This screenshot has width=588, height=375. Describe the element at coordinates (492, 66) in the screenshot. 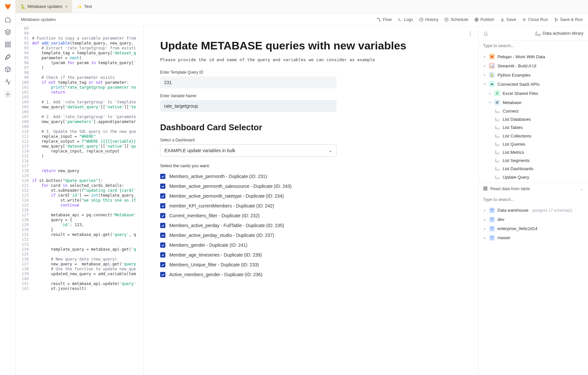

I see `streamlit-icon: 📊` at that location.